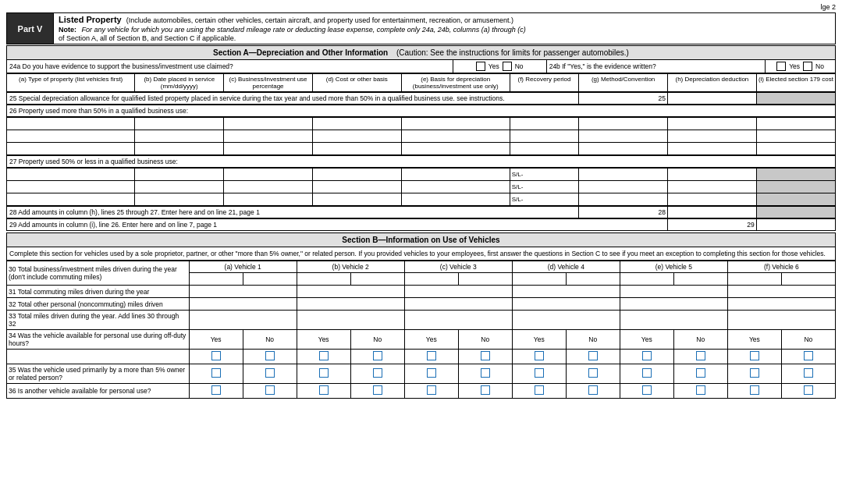 The width and height of the screenshot is (842, 504). What do you see at coordinates (712, 98) in the screenshot?
I see `row25-h-input` at bounding box center [712, 98].